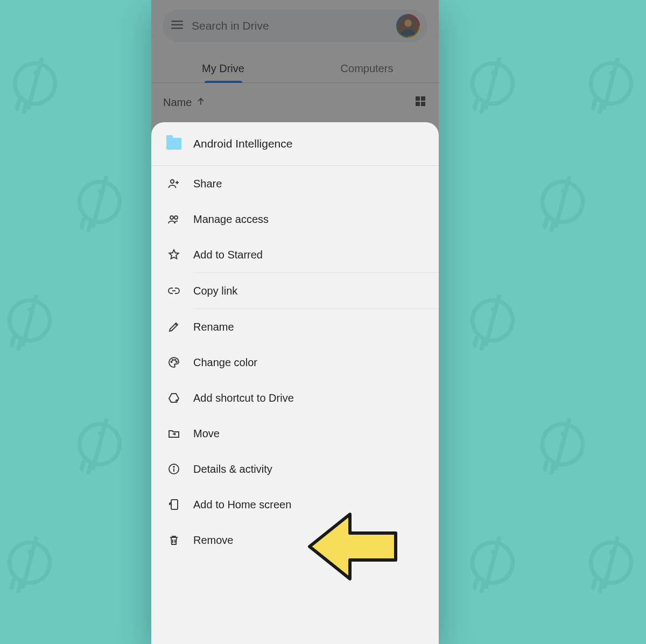 Image resolution: width=646 pixels, height=644 pixels. Describe the element at coordinates (242, 505) in the screenshot. I see `menu-label: Add to Home screen` at that location.